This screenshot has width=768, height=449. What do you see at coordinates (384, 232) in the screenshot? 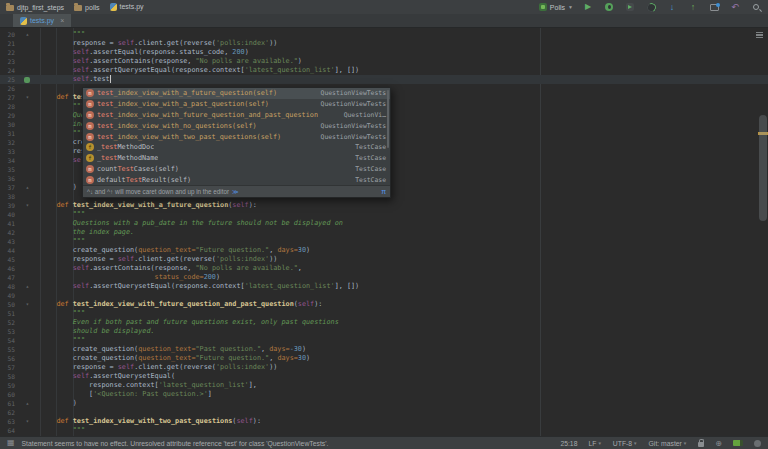
I see `code-line: 42 the index page.` at bounding box center [384, 232].